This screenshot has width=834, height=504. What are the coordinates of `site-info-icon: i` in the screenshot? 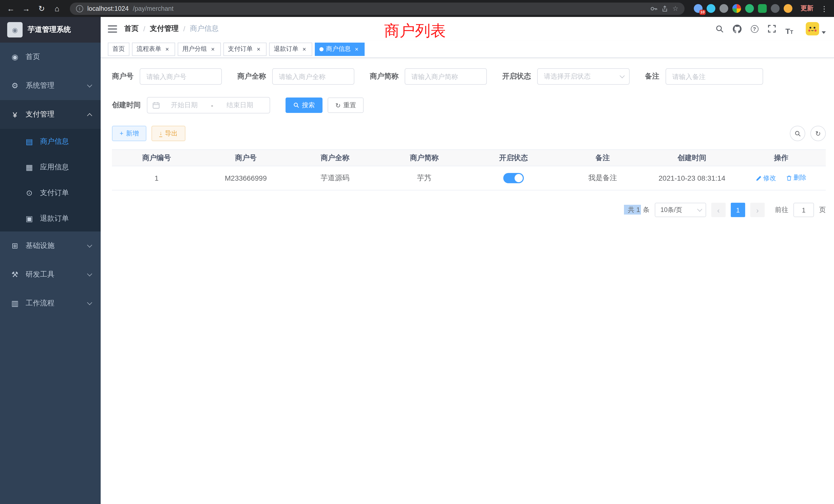 It's located at (80, 8).